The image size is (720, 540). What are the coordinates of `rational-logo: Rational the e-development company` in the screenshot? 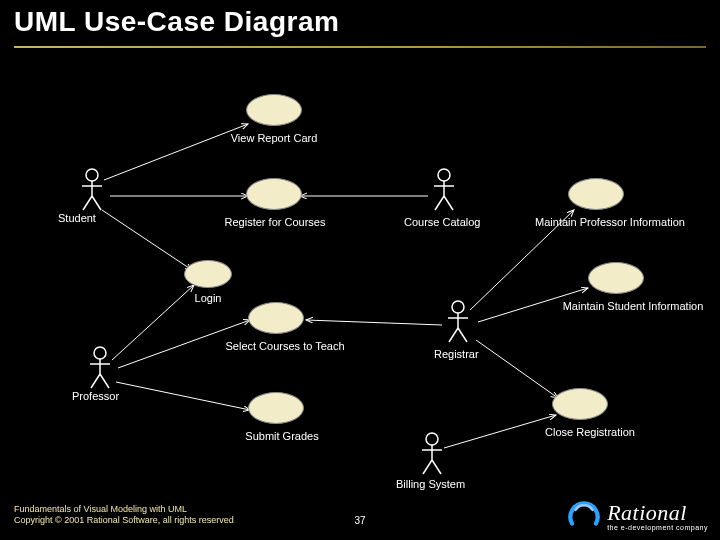 It's located at (638, 515).